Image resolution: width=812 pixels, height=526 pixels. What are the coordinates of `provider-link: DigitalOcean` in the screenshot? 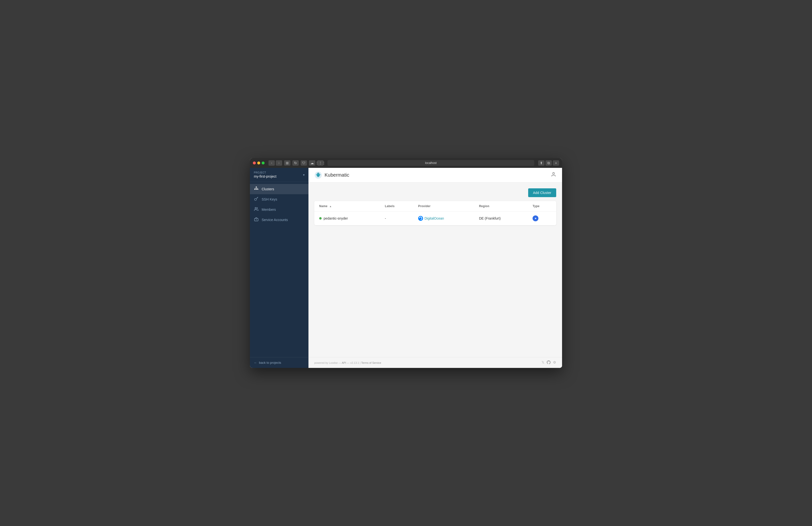 It's located at (444, 218).